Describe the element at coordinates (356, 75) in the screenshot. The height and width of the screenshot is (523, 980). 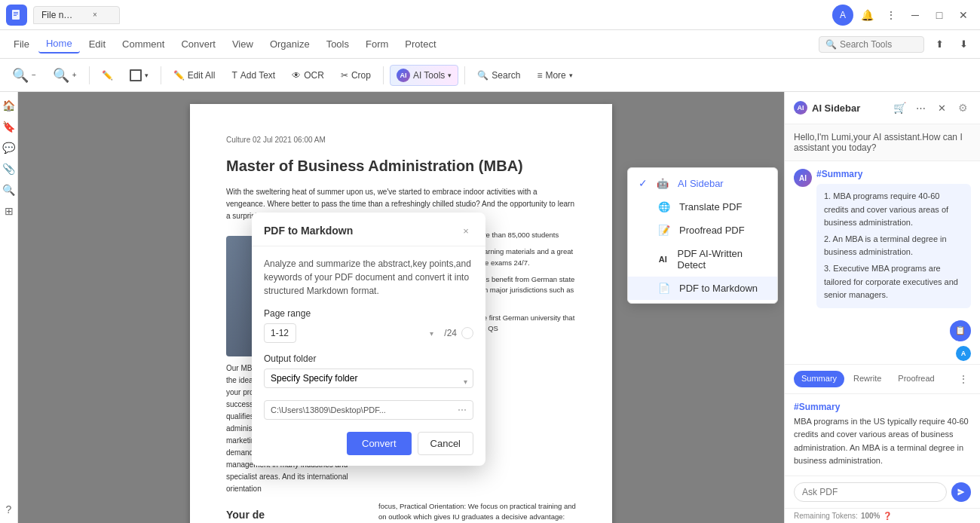
I see `crop-btn: ✂ Crop` at that location.